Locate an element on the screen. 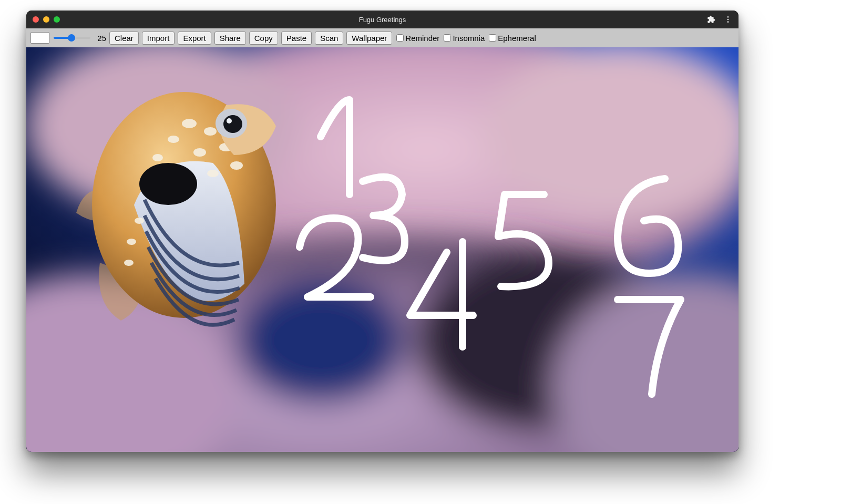 The width and height of the screenshot is (841, 504). extensions-icon is located at coordinates (711, 19).